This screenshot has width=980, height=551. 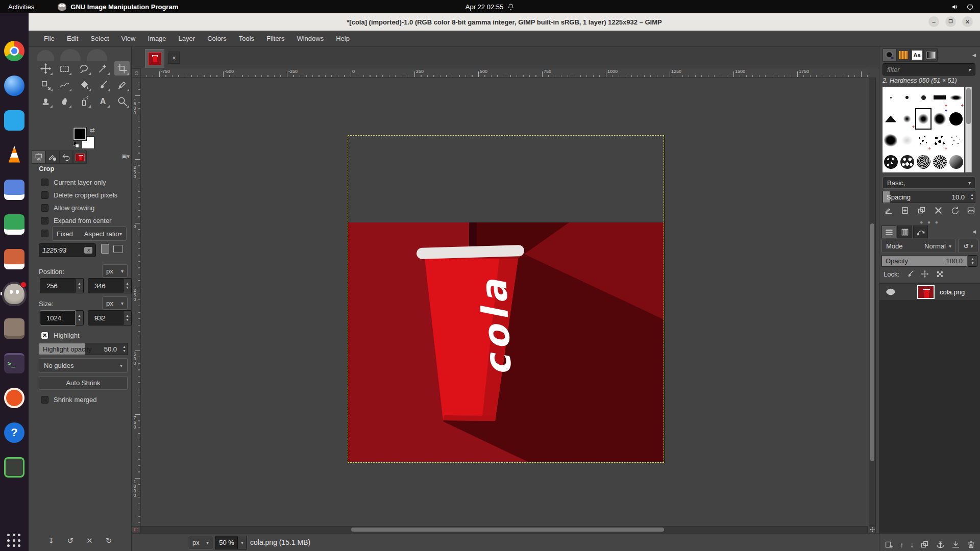 What do you see at coordinates (934, 21) in the screenshot?
I see `minimize-button: –` at bounding box center [934, 21].